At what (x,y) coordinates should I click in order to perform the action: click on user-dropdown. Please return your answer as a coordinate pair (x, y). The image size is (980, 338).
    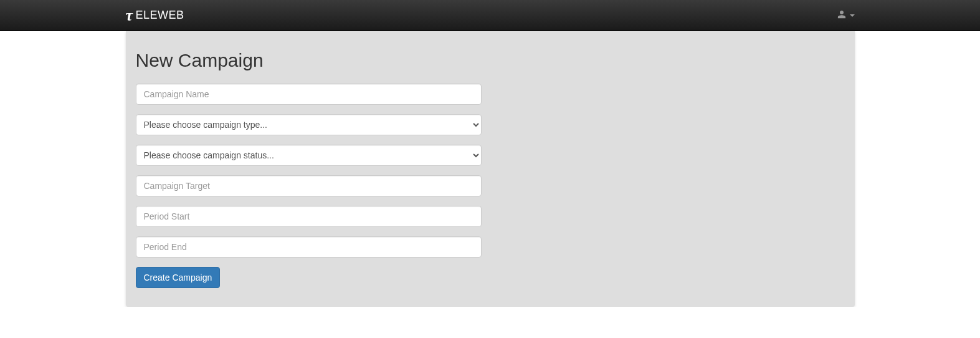
    Looking at the image, I should click on (846, 15).